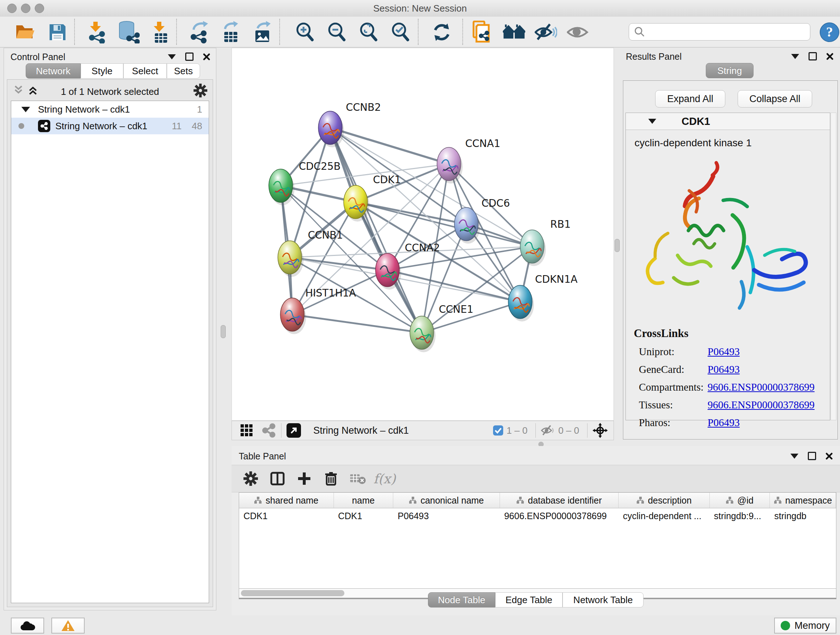 Image resolution: width=840 pixels, height=635 pixels. What do you see at coordinates (740, 500) in the screenshot?
I see `column-header-@id: @id` at bounding box center [740, 500].